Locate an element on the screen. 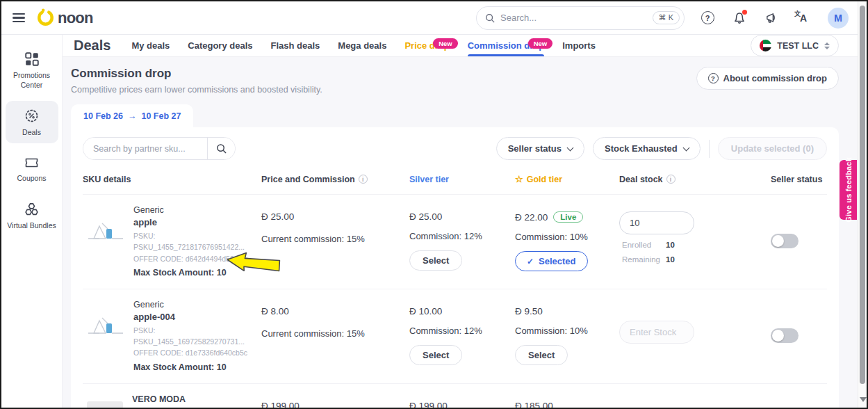  sidebar-item-label: Virtual Bundles is located at coordinates (31, 226).